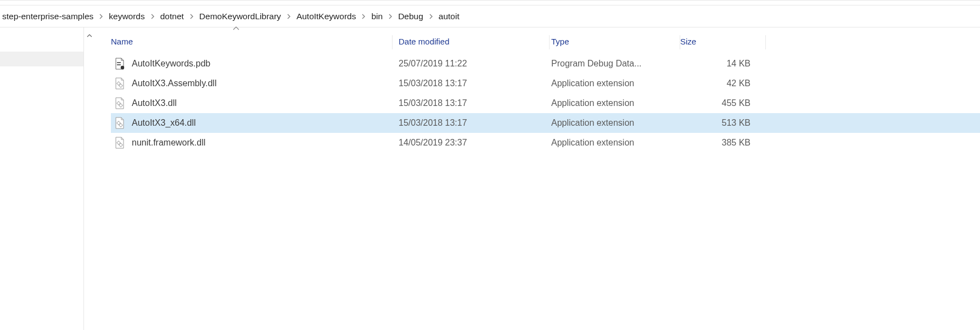 Image resolution: width=980 pixels, height=330 pixels. Describe the element at coordinates (89, 179) in the screenshot. I see `tree-scroll-up` at that location.